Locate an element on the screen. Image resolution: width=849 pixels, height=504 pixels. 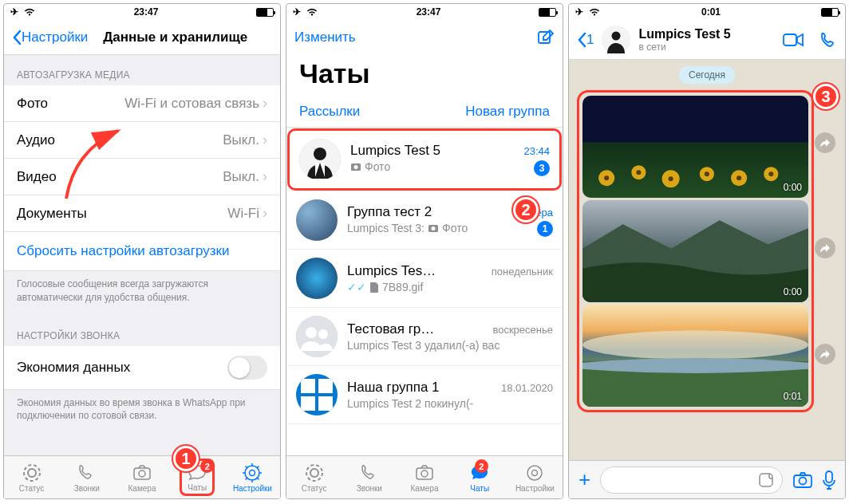
row-photo: Фото Wi-Fi и сотовая связь› is located at coordinates (142, 104).